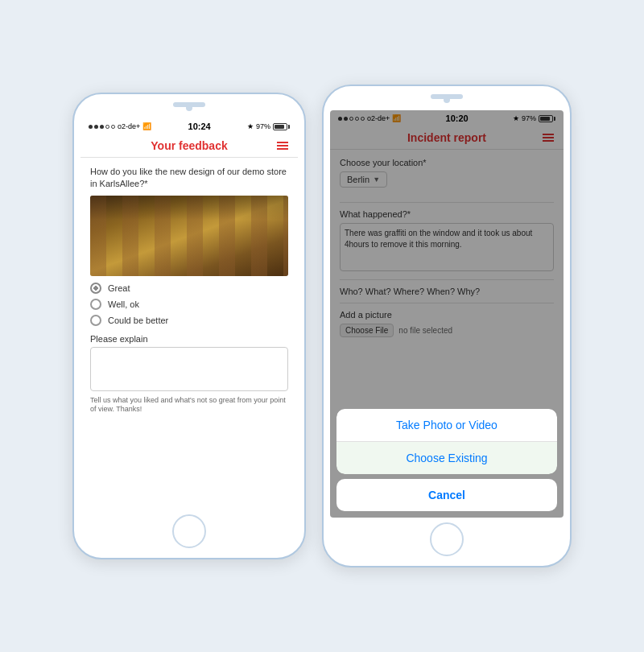  I want to click on nav-bar-left: Your feedback, so click(189, 146).